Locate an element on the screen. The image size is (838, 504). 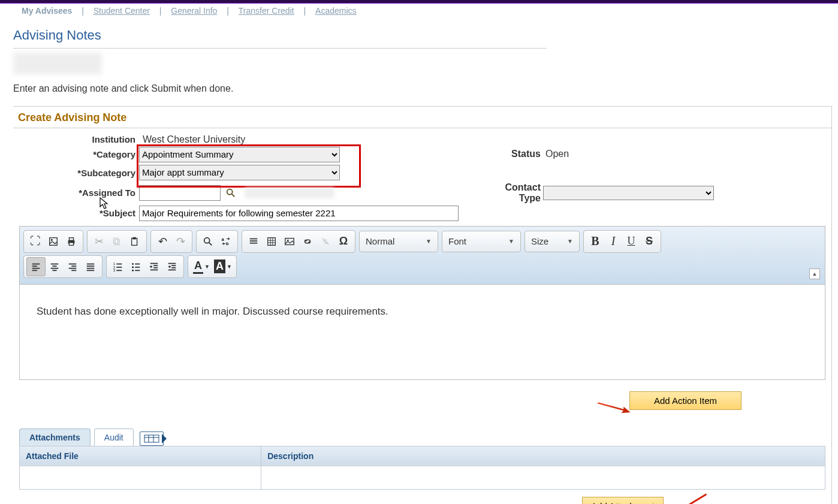
find-icon is located at coordinates (208, 242).